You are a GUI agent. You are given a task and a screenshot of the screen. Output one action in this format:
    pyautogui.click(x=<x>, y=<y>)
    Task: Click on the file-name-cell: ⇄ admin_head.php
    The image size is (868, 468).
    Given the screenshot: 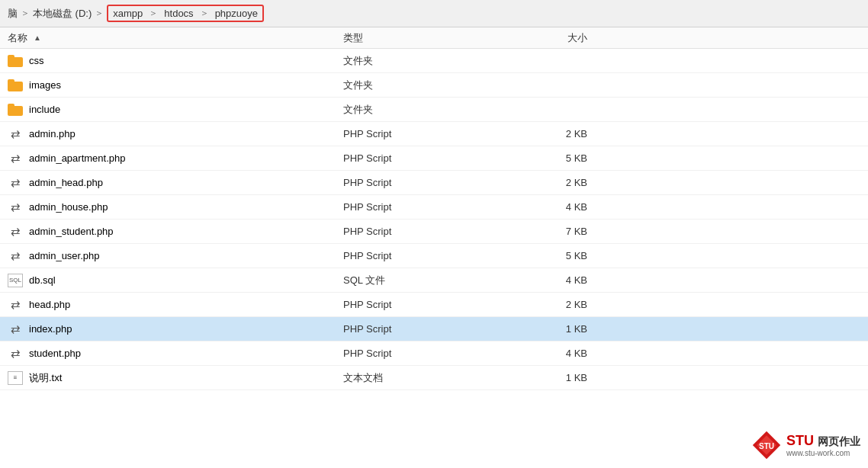 What is the action you would take?
    pyautogui.click(x=175, y=183)
    